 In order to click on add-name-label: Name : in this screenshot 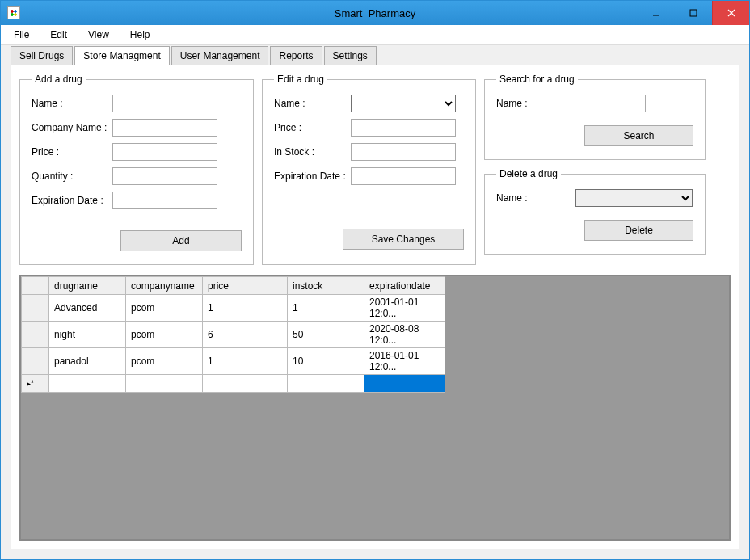, I will do `click(72, 103)`.